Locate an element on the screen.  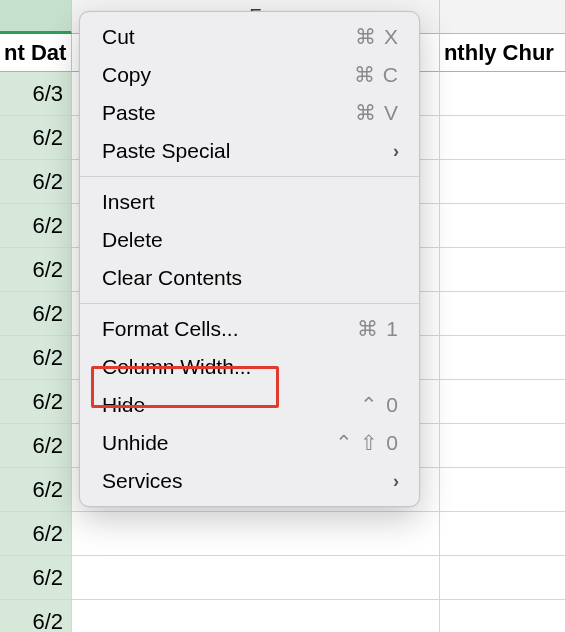
menu-clear-contents: Clear Contents is located at coordinates (250, 278).